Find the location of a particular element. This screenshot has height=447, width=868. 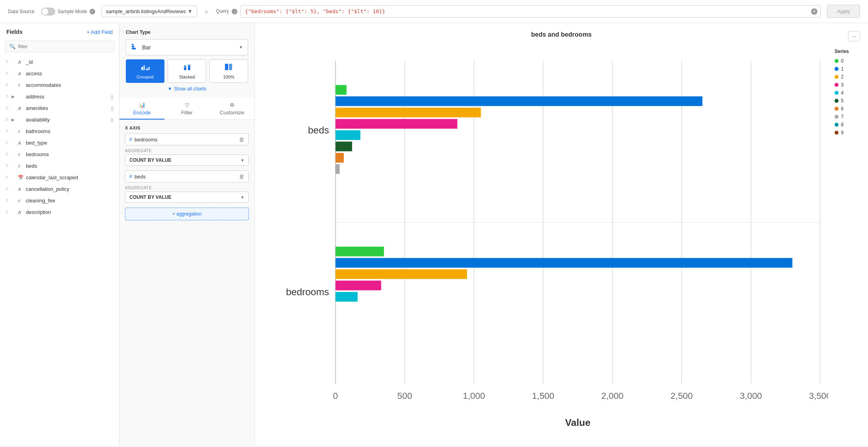

field-item: ⠿ A cancellation_policy is located at coordinates (60, 189).